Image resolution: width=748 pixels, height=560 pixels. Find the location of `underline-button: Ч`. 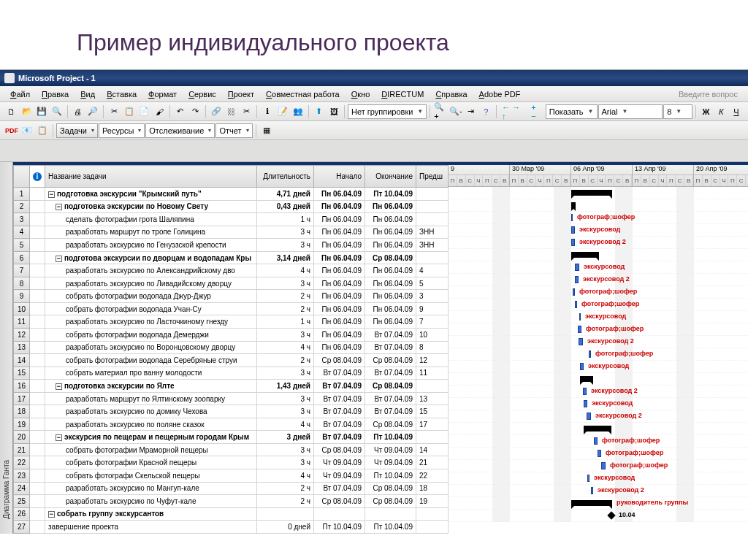

underline-button: Ч is located at coordinates (736, 112).